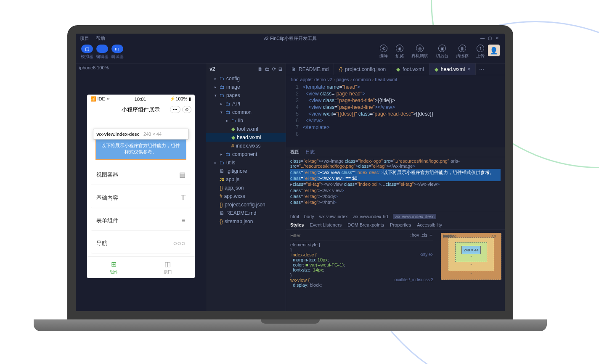 This screenshot has width=599, height=364. I want to click on menu-project: 项目, so click(85, 39).